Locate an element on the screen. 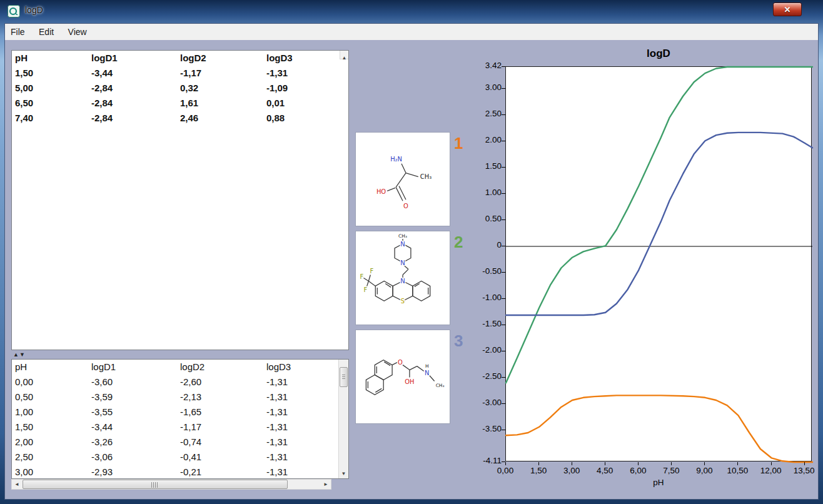 The height and width of the screenshot is (504, 823). table-row: 2,50-3,06-0,41-1,31 is located at coordinates (180, 457).